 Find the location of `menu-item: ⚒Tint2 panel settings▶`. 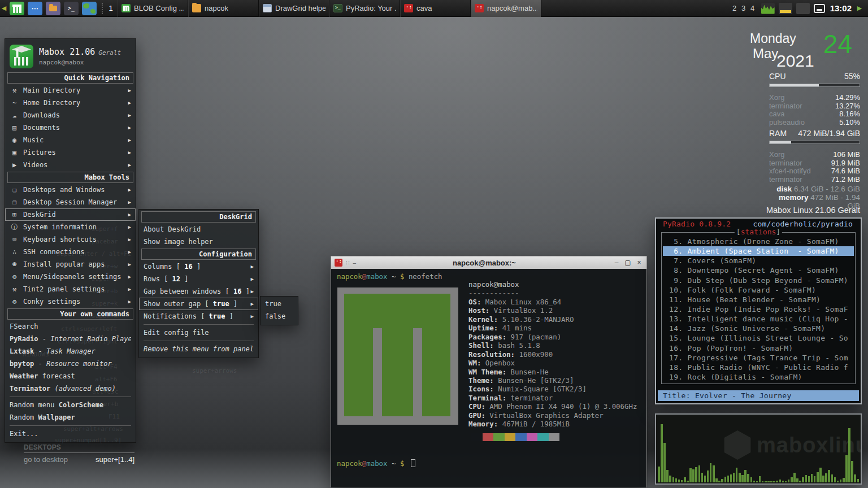

menu-item: ⚒Tint2 panel settings▶ is located at coordinates (70, 289).